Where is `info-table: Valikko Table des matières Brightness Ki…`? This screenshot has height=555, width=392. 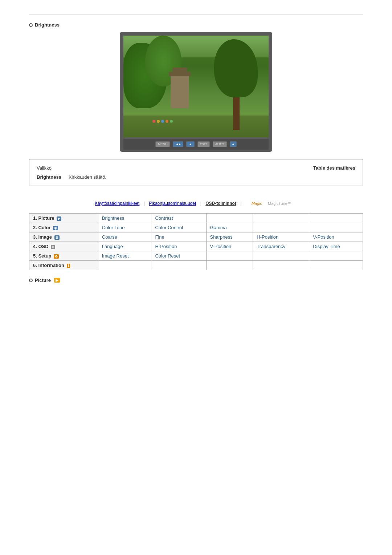 info-table: Valikko Table des matières Brightness Ki… is located at coordinates (196, 173).